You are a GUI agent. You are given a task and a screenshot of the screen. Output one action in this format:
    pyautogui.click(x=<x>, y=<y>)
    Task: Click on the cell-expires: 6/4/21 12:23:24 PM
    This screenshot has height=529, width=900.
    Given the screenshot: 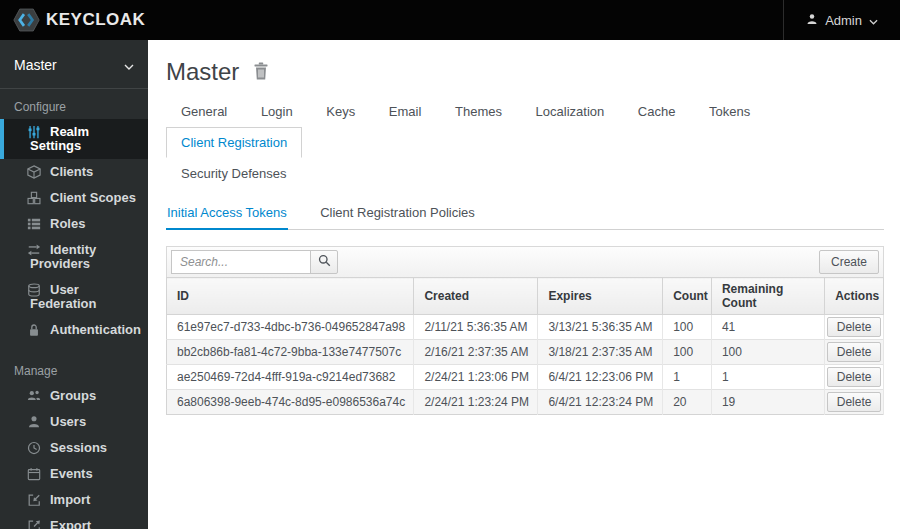 What is the action you would take?
    pyautogui.click(x=600, y=402)
    